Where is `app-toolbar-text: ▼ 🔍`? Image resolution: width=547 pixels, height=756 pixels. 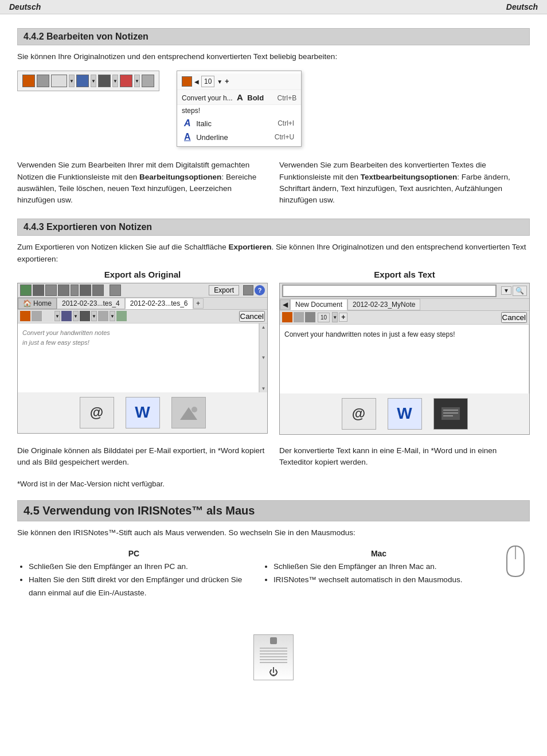
app-toolbar-text: ▼ 🔍 is located at coordinates (405, 291).